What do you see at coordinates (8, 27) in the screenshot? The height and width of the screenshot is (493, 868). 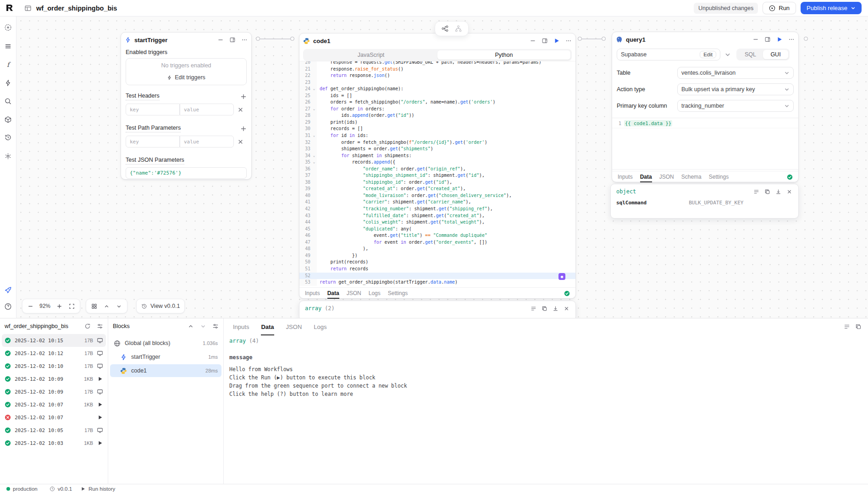 I see `add-block-icon` at bounding box center [8, 27].